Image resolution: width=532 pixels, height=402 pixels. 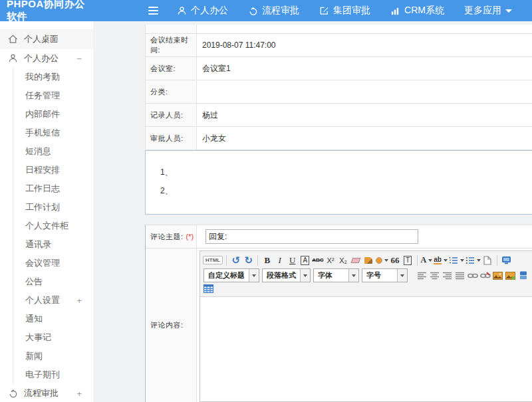 I want to click on sidebar-item-sms: 手机短信, so click(x=47, y=133).